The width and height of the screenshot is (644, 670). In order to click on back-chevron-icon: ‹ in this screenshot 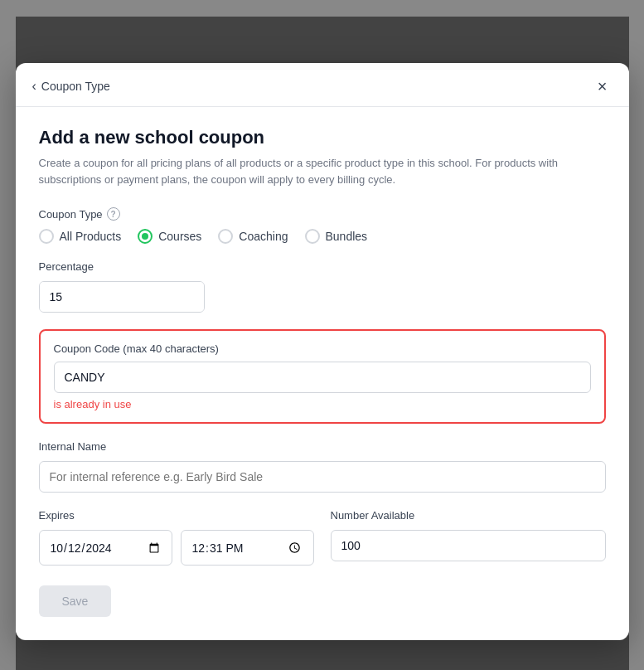, I will do `click(35, 86)`.